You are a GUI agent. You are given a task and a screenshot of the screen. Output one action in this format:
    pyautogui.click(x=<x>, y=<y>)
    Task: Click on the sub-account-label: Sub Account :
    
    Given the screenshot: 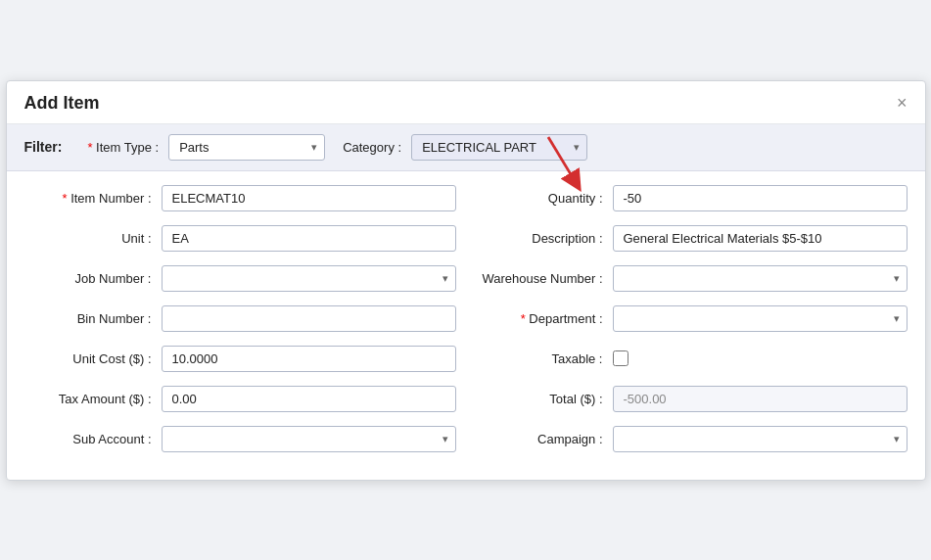 What is the action you would take?
    pyautogui.click(x=88, y=439)
    